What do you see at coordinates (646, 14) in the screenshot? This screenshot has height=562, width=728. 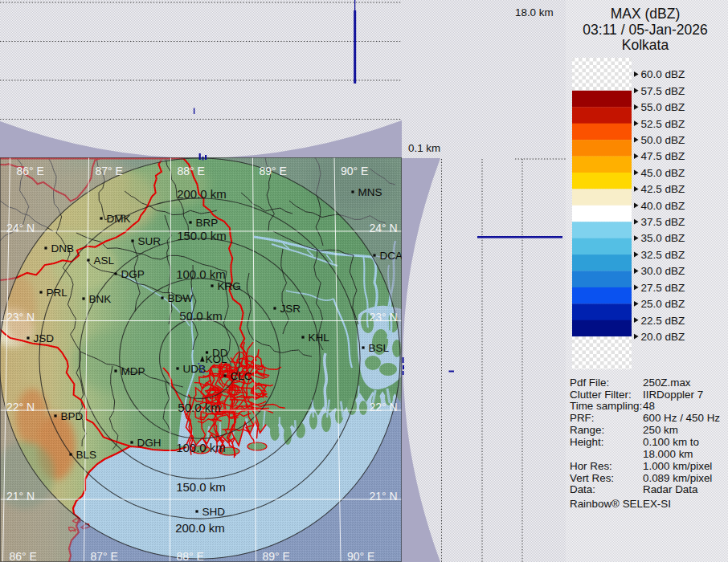 I see `svg-text: MAX (dBZ)` at bounding box center [646, 14].